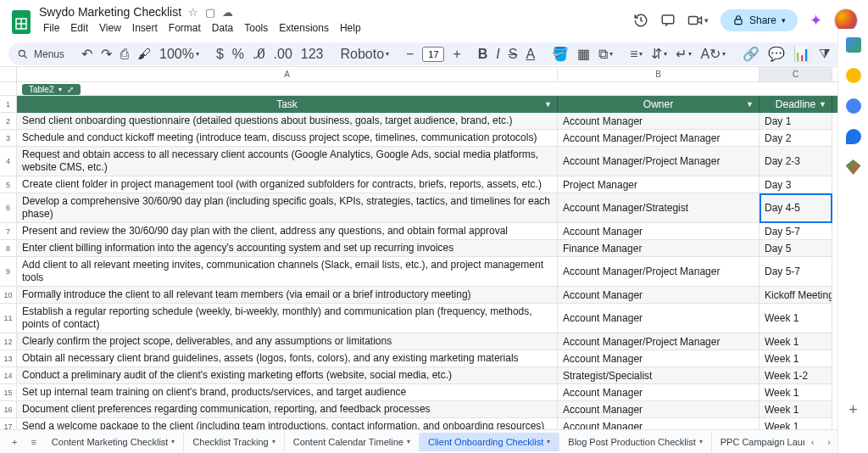 This screenshot has width=868, height=453. I want to click on menu-help: Help, so click(351, 28).